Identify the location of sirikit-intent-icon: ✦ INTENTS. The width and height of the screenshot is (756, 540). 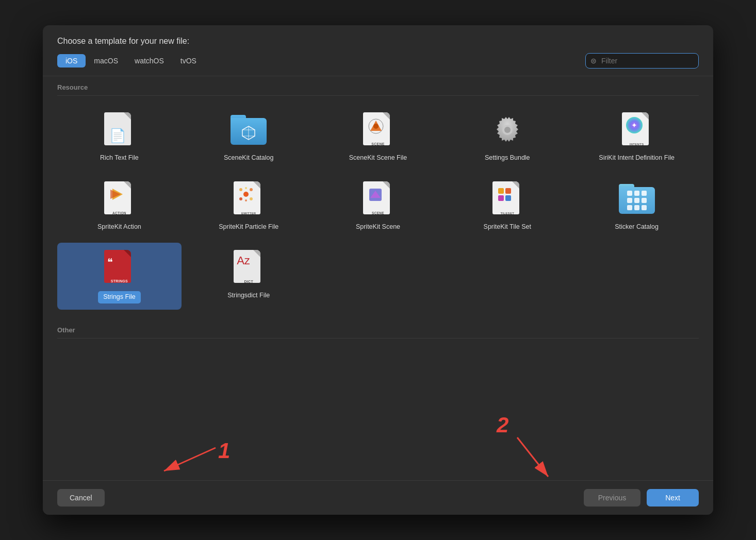
(637, 130).